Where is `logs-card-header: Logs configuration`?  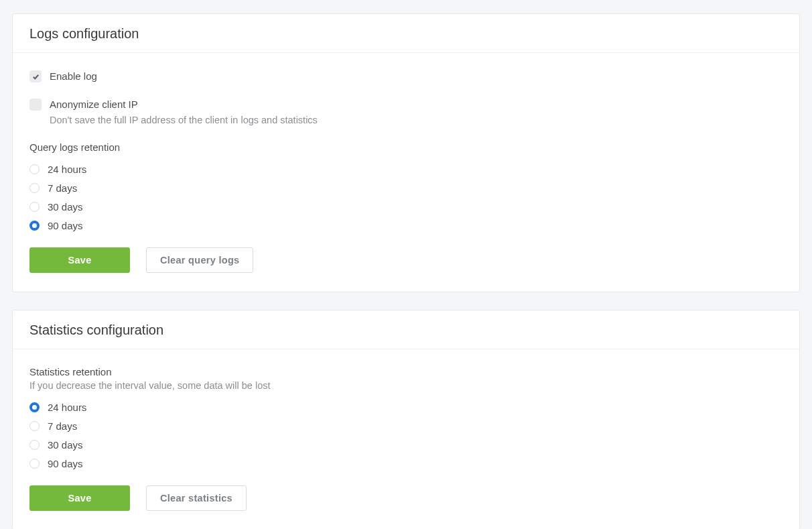 logs-card-header: Logs configuration is located at coordinates (406, 34).